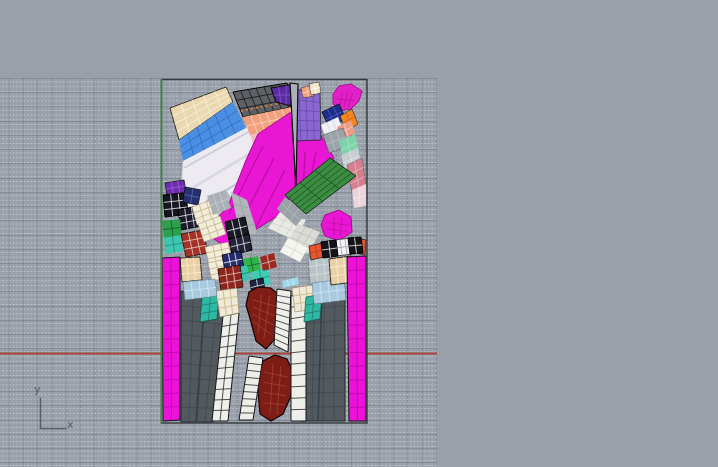 This screenshot has height=467, width=718. Describe the element at coordinates (228, 302) in the screenshot. I see `patch-cream-leg-left` at that location.